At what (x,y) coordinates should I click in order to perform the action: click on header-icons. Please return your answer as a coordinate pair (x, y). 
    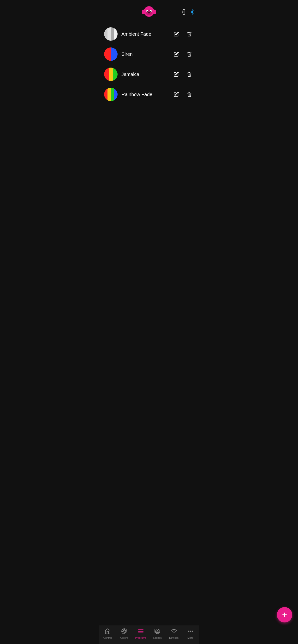
    Looking at the image, I should click on (187, 12).